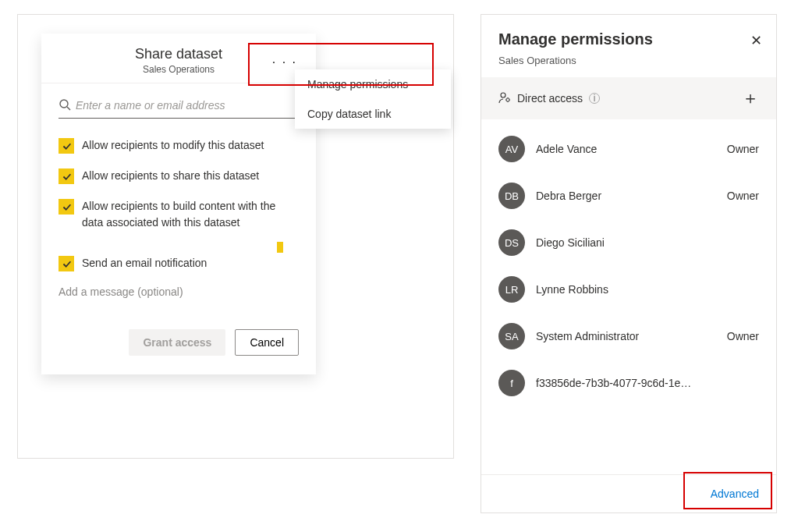 Image resolution: width=798 pixels, height=532 pixels. I want to click on check-modify-label: Allow recipients to modify this dataset, so click(173, 145).